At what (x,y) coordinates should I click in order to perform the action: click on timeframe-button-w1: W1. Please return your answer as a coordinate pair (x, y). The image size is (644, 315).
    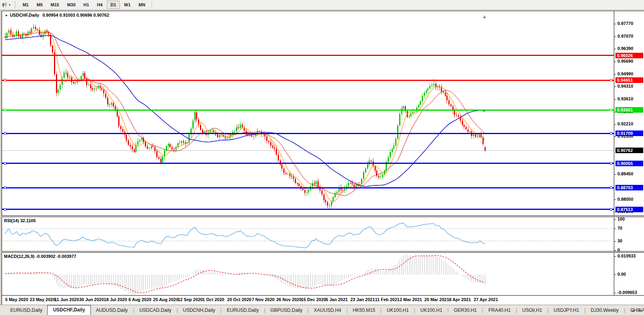
    Looking at the image, I should click on (128, 5).